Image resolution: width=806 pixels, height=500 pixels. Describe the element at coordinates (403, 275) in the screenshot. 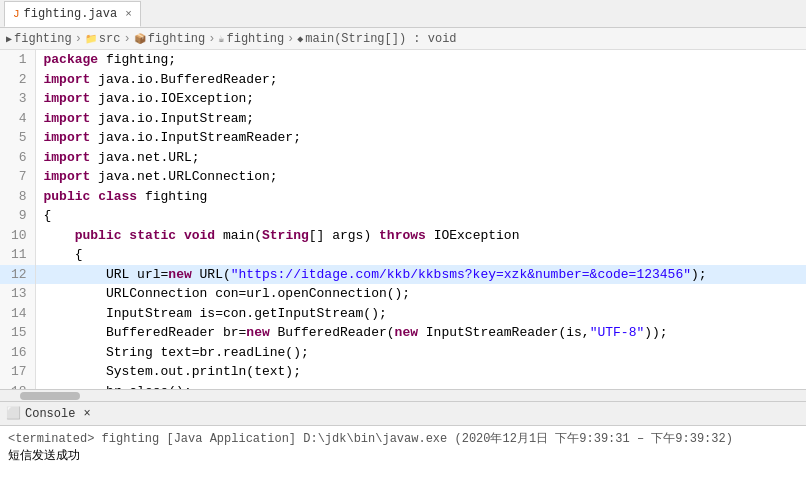

I see `table-row: 12 URL url=new URL("https://itdage.com/k…` at that location.